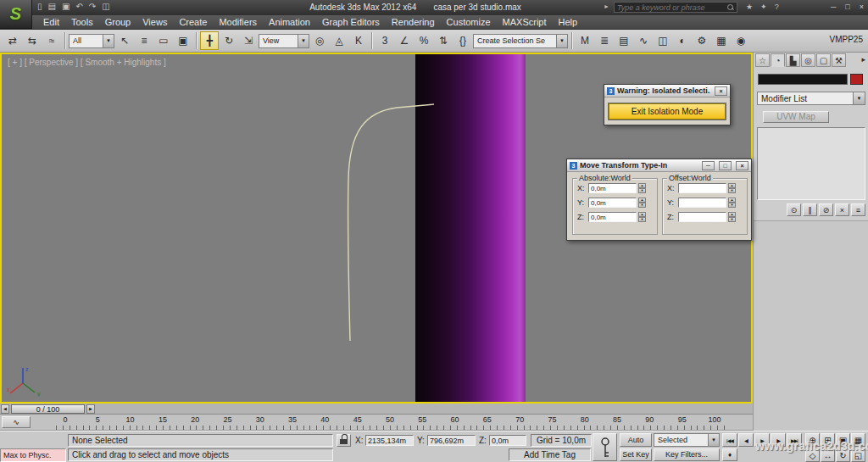 Image resolution: width=868 pixels, height=462 pixels. What do you see at coordinates (390, 441) in the screenshot?
I see `x-coordinate-field: 2135,134m` at bounding box center [390, 441].